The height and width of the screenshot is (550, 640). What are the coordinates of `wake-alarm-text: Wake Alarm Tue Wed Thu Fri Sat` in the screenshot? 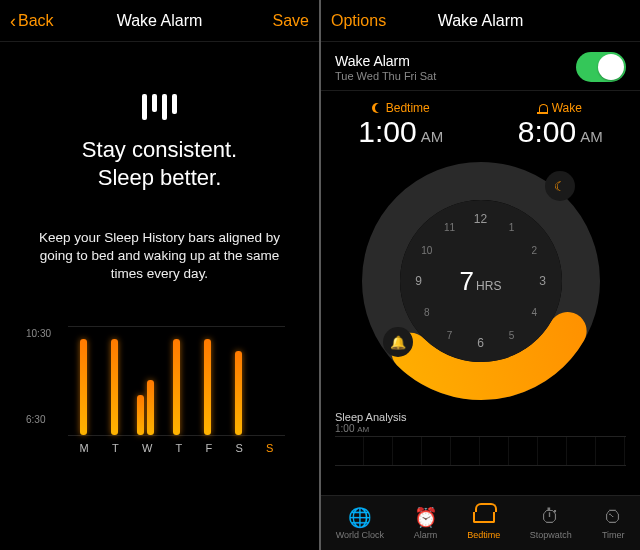 It's located at (386, 68).